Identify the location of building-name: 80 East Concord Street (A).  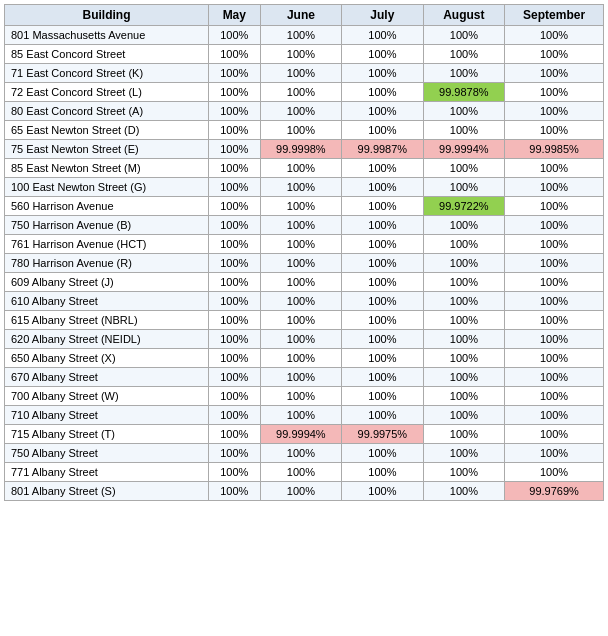
(107, 112).